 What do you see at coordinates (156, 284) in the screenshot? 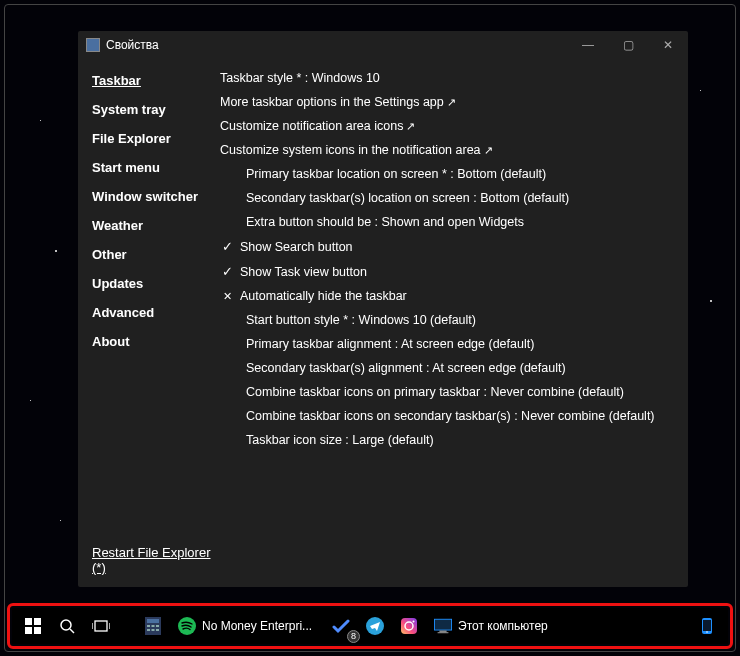
I see `sidebar-item-updates: Updates` at bounding box center [156, 284].